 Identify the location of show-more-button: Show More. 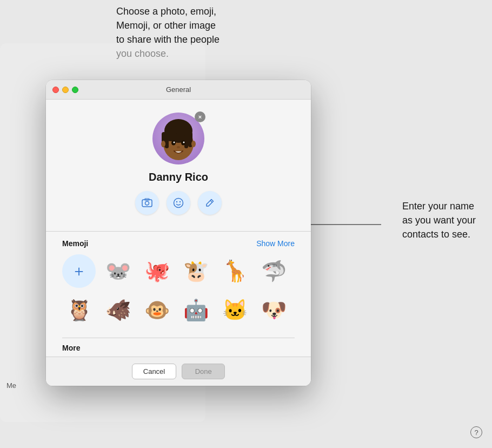
(276, 243).